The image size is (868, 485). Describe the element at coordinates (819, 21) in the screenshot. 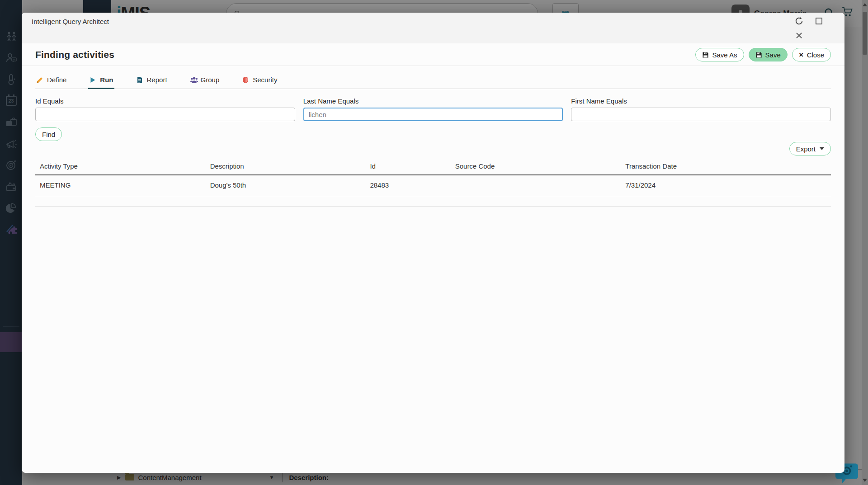

I see `maximize-icon` at that location.